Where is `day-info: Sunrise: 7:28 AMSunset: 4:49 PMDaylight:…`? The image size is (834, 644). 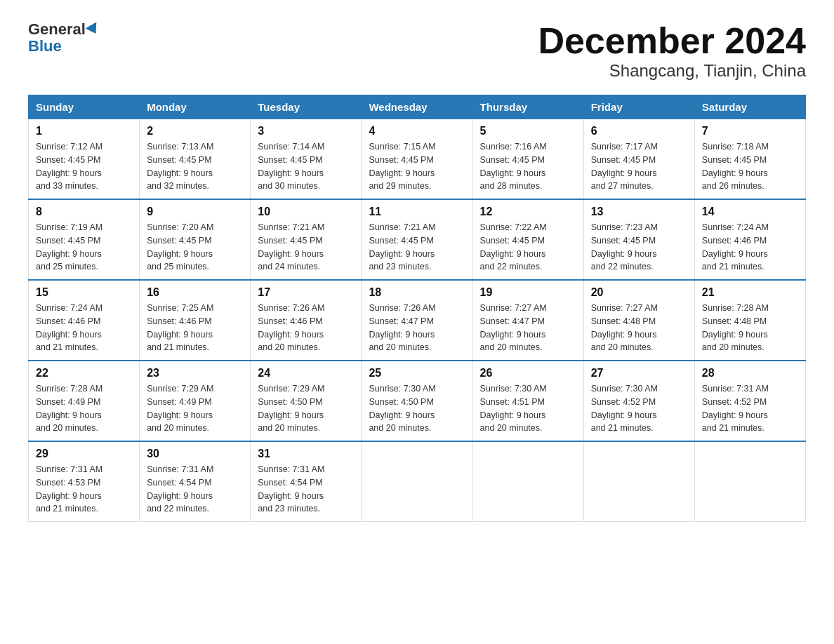 day-info: Sunrise: 7:28 AMSunset: 4:49 PMDaylight:… is located at coordinates (84, 408).